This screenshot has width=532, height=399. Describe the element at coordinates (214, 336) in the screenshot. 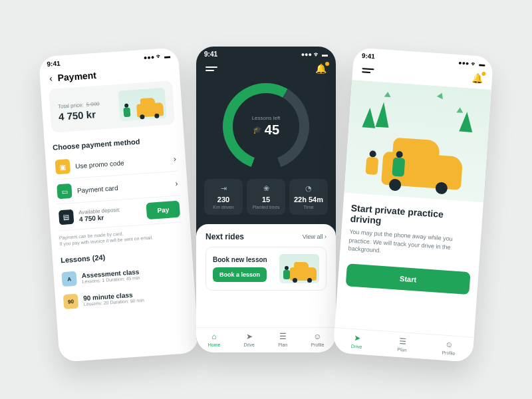

I see `home-icon: ⌂` at that location.